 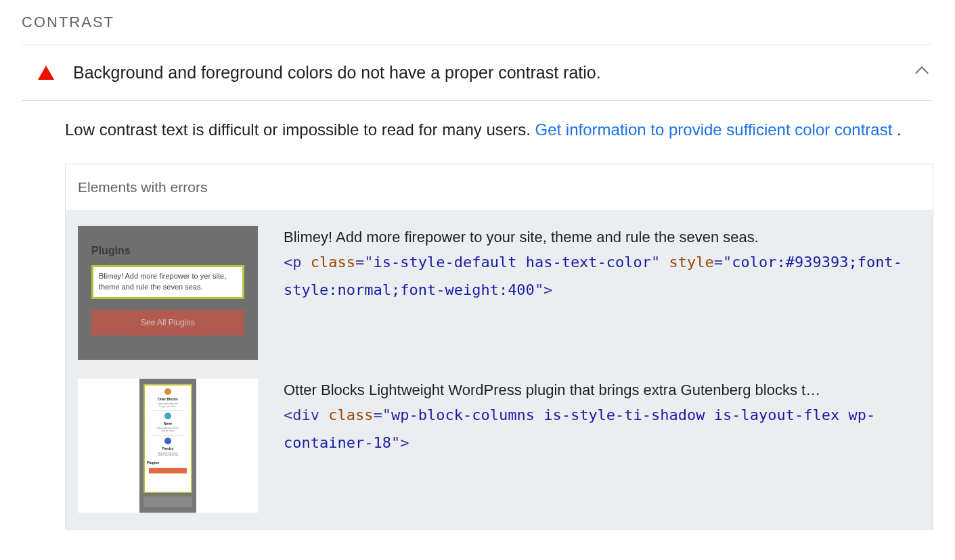 I want to click on error-thumbnail: Plugins Blimey! Add more firepower to ye…, so click(x=168, y=293).